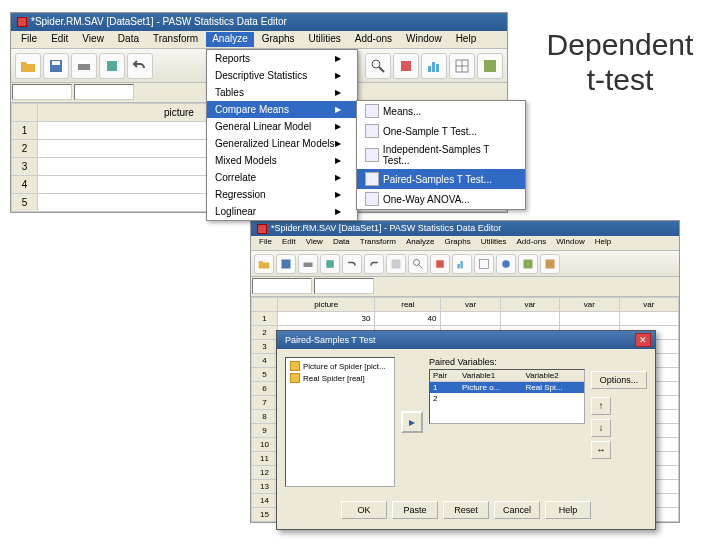 Image resolution: width=720 pixels, height=540 pixels. What do you see at coordinates (441, 199) in the screenshot?
I see `smi-anova: One-Way ANOVA...` at bounding box center [441, 199].